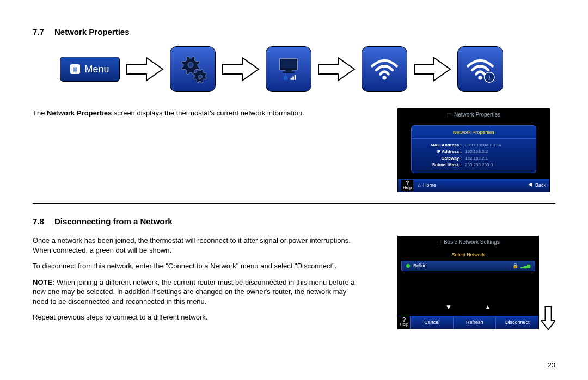  What do you see at coordinates (552, 365) in the screenshot?
I see `page-number: 23` at bounding box center [552, 365].